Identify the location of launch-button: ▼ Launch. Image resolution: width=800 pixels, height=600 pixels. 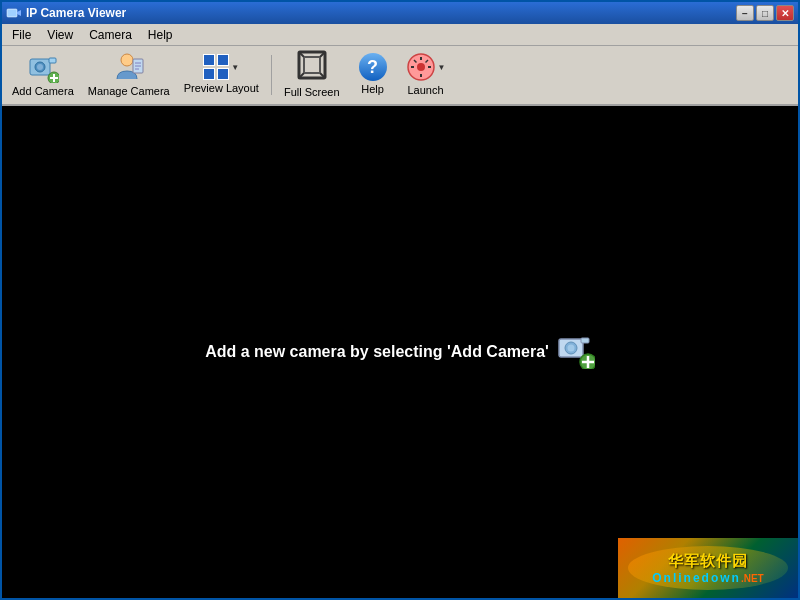
(426, 75).